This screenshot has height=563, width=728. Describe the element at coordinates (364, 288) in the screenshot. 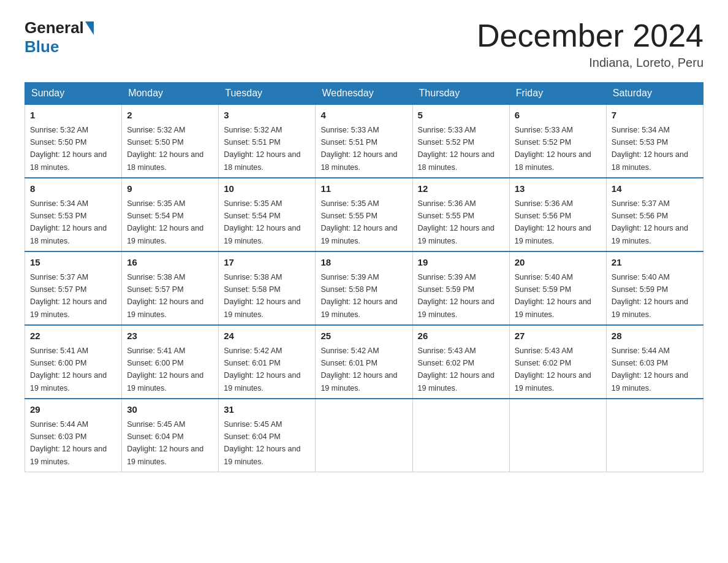

I see `calendar-week-row: 15 Sunrise: 5:37 AMSunset: 5:57 PMDaylig…` at that location.